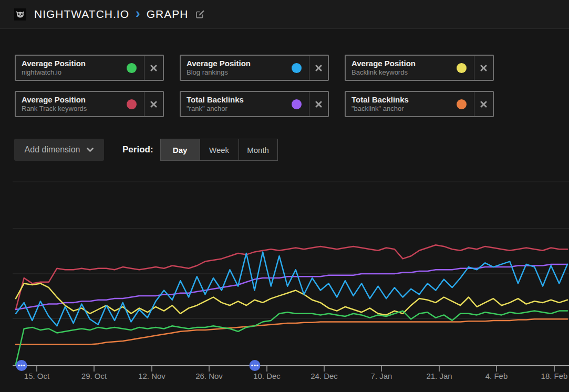 This screenshot has width=569, height=392. I want to click on x-axis-tick-label: 10. Dec, so click(267, 376).